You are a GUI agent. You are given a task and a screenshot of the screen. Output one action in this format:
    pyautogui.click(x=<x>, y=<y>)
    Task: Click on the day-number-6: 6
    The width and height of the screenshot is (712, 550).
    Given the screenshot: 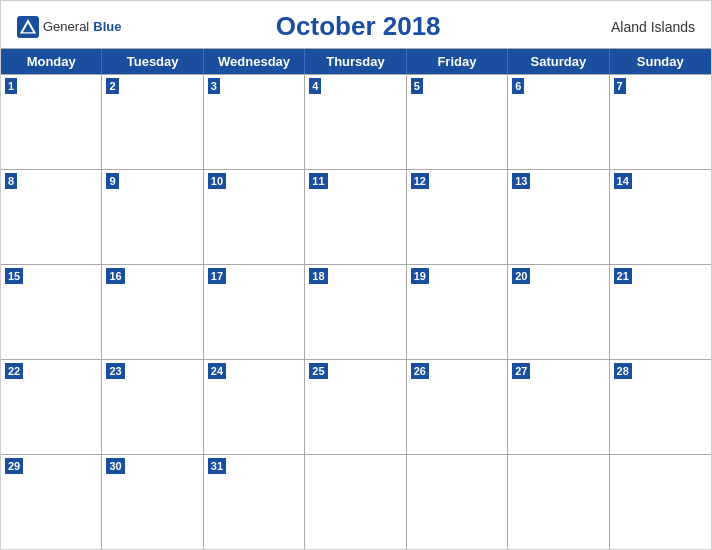 What is the action you would take?
    pyautogui.click(x=518, y=86)
    